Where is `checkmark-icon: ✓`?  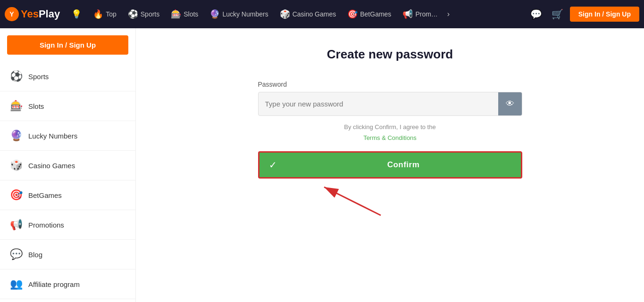 checkmark-icon: ✓ is located at coordinates (273, 165).